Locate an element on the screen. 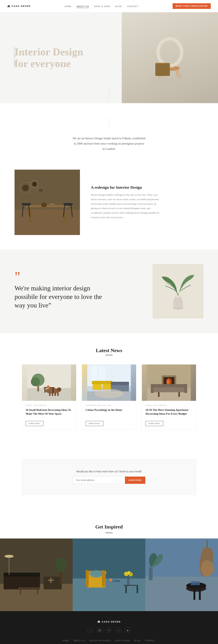  bedroom-illustration is located at coordinates (49, 382).